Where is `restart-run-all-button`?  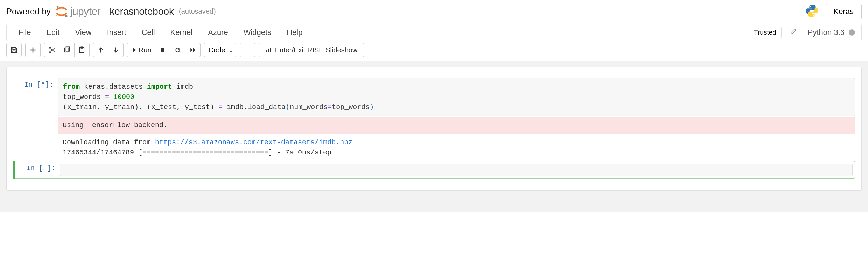
restart-run-all-button is located at coordinates (193, 50).